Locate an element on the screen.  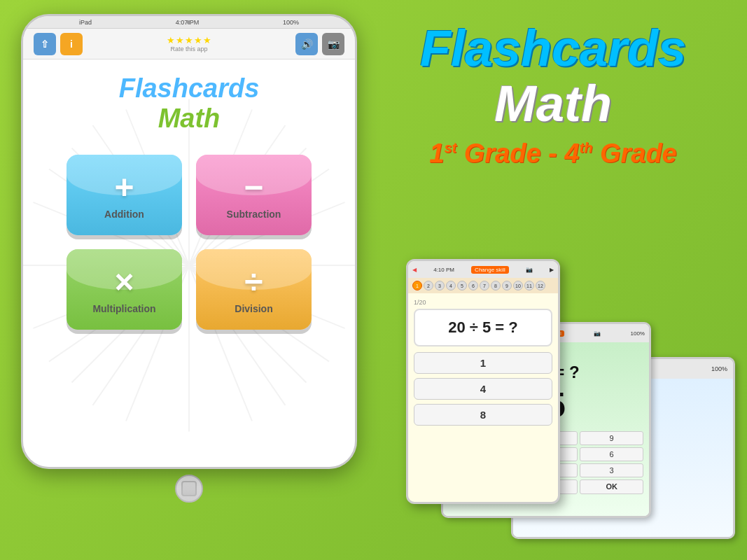
num-circle-4: 4 is located at coordinates (451, 286).